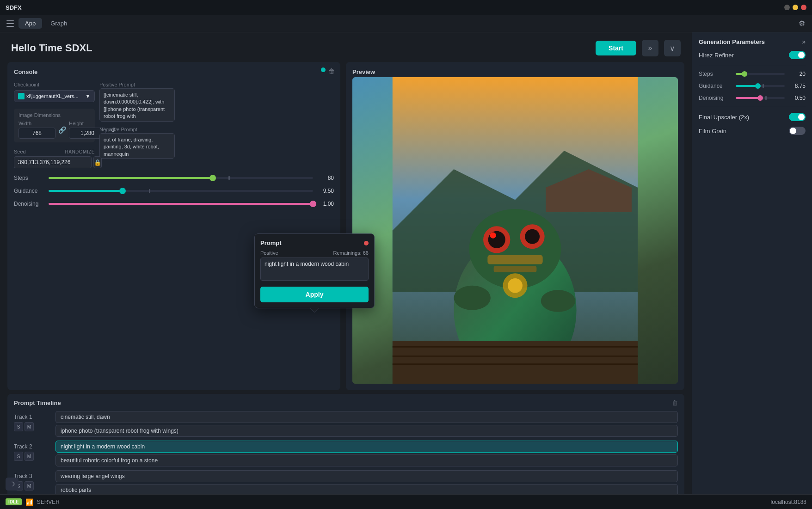 Image resolution: width=812 pixels, height=509 pixels. What do you see at coordinates (29, 191) in the screenshot?
I see `guidance-label: Guidance` at bounding box center [29, 191].